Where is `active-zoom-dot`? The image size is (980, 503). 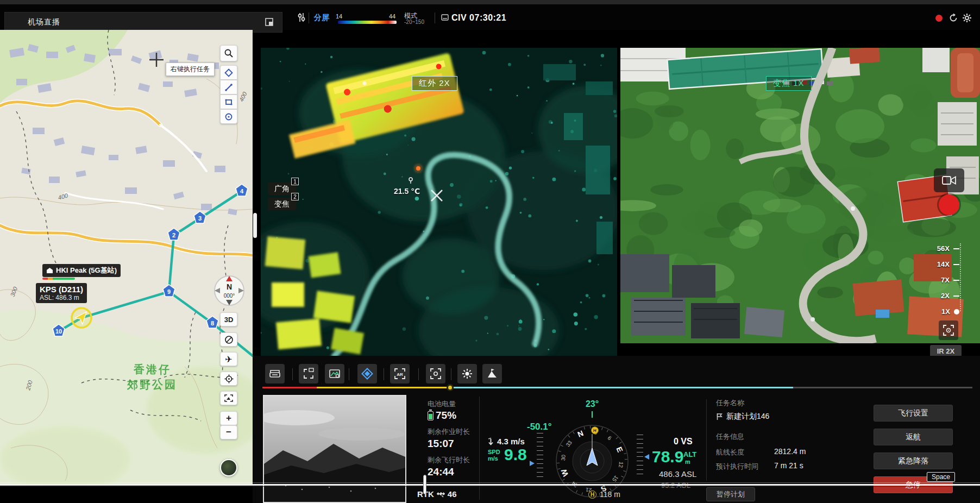 active-zoom-dot is located at coordinates (957, 312).